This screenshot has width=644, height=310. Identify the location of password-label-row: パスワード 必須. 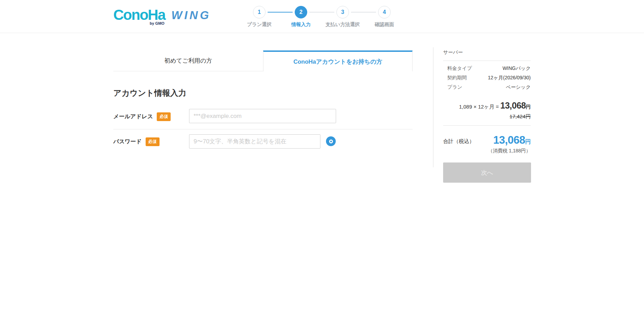
(136, 142).